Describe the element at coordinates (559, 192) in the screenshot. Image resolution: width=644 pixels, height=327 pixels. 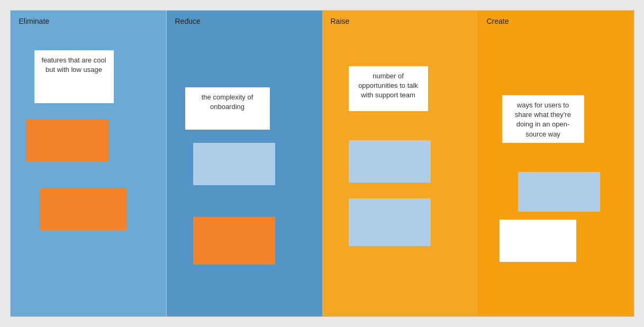
I see `card-c2` at that location.